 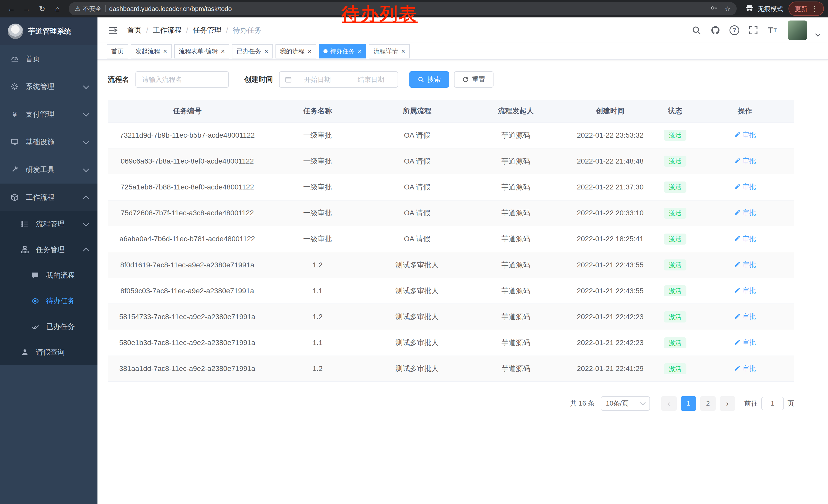 I want to click on app-logo: 芋道管理系统, so click(x=49, y=31).